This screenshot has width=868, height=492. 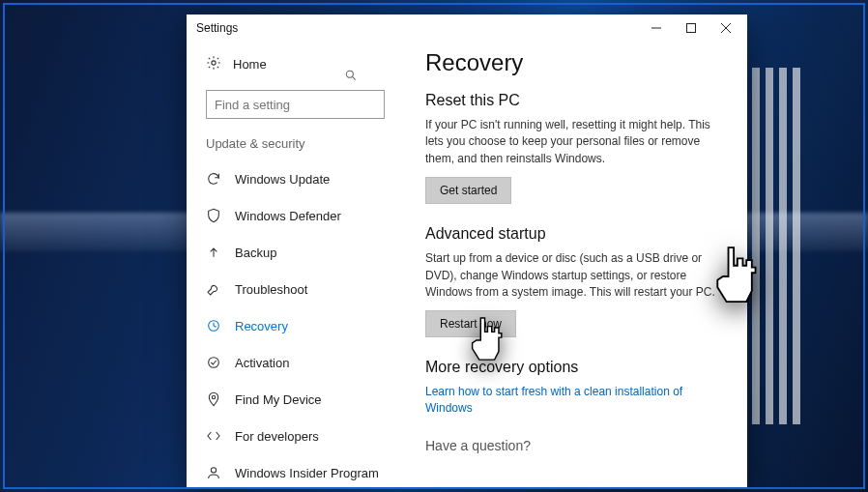 What do you see at coordinates (305, 252) in the screenshot?
I see `sidebar-item-backup: Backup` at bounding box center [305, 252].